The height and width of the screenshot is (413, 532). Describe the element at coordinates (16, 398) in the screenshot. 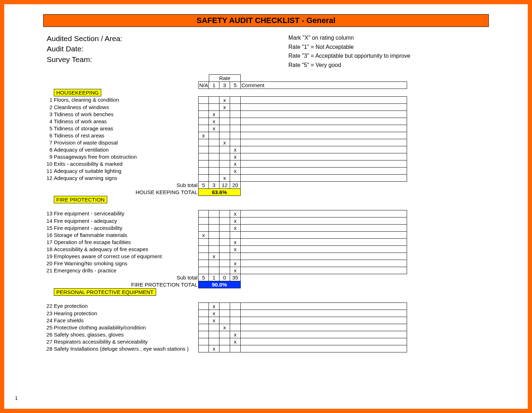

I see `page-number: 1` at that location.